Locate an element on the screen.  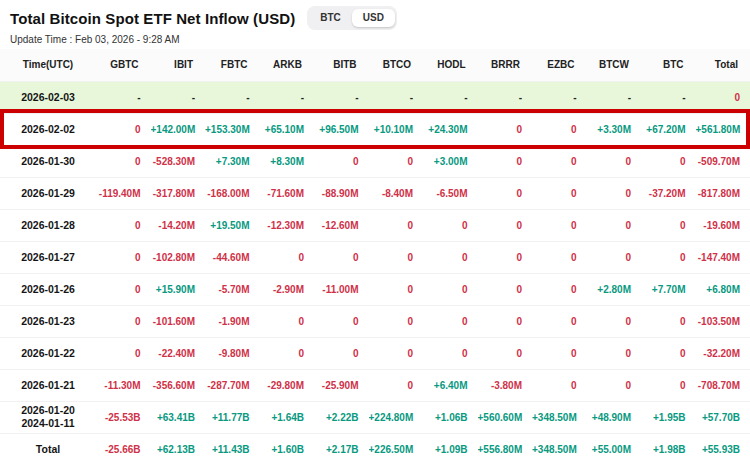
value-cell: -356.60M is located at coordinates (178, 385).